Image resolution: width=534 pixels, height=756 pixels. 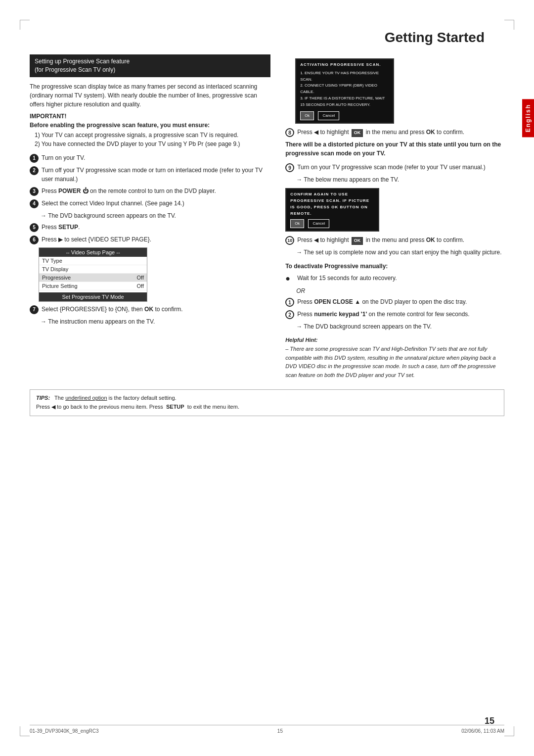 I want to click on confirm-ok-btn: Ok, so click(x=297, y=224).